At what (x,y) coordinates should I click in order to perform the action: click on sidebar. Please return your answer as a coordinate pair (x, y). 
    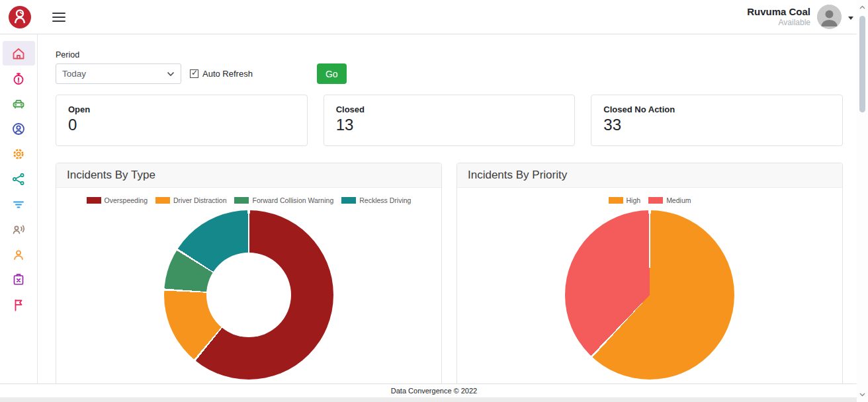
    Looking at the image, I should click on (19, 209).